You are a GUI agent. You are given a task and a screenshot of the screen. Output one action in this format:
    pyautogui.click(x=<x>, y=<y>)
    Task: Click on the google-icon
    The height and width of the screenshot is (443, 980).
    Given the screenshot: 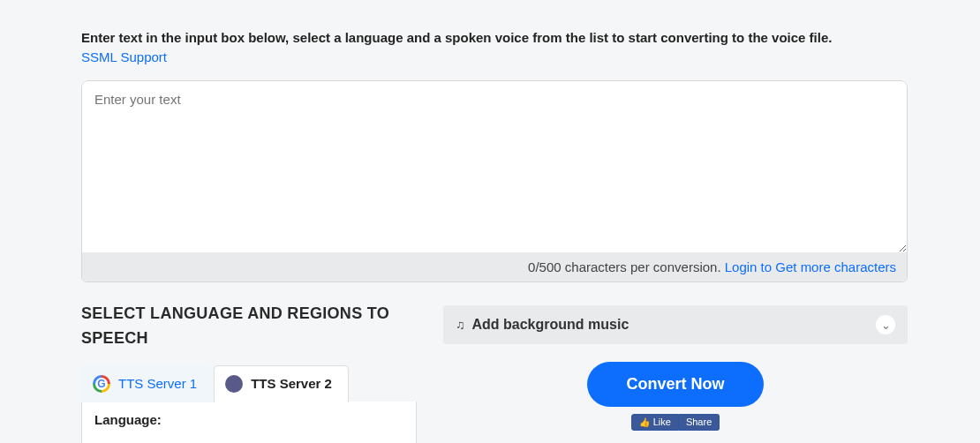 What is the action you would take?
    pyautogui.click(x=102, y=384)
    